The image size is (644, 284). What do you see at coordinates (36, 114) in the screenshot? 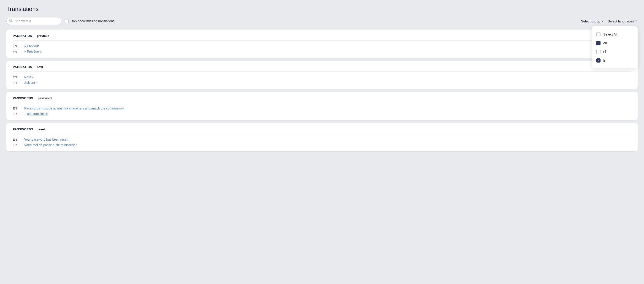
I see `add-translation-wrap: +add translation` at bounding box center [36, 114].